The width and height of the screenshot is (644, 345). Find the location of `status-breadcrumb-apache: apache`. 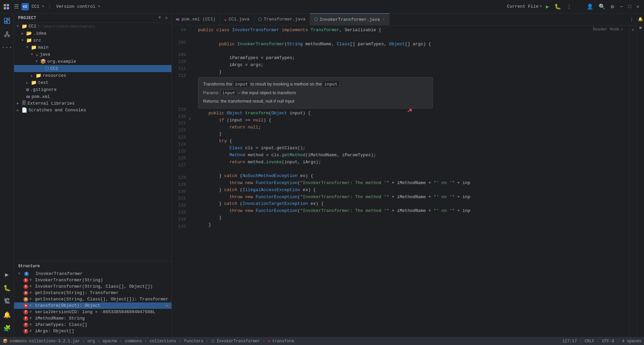

status-breadcrumb-apache: apache is located at coordinates (110, 341).